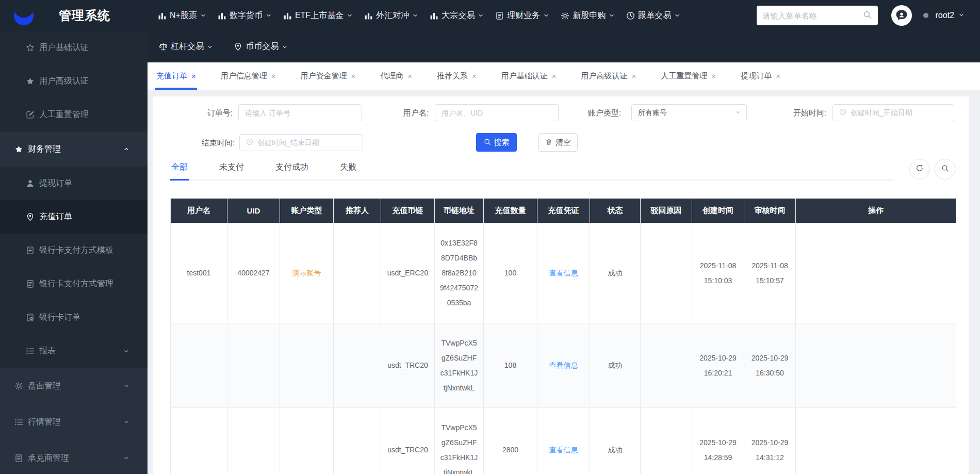 Image resolution: width=980 pixels, height=474 pixels. What do you see at coordinates (458, 15) in the screenshot?
I see `top-menu-item-label: 大宗交易` at bounding box center [458, 15].